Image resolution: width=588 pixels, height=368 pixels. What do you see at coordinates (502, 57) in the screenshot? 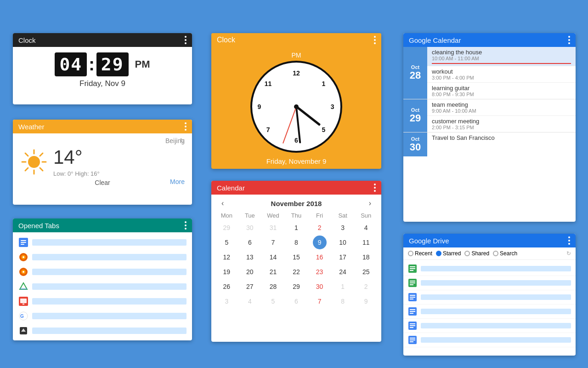
I see `gcal-event: cleaning the house 10:00 AM - 11:00 AM` at bounding box center [502, 57].